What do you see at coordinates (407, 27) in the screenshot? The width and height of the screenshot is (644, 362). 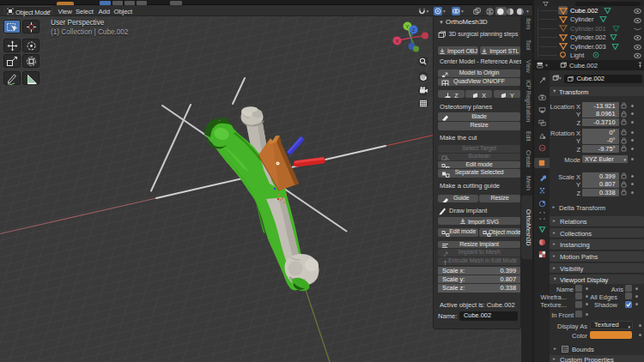 I see `svg-text: Y` at bounding box center [407, 27].